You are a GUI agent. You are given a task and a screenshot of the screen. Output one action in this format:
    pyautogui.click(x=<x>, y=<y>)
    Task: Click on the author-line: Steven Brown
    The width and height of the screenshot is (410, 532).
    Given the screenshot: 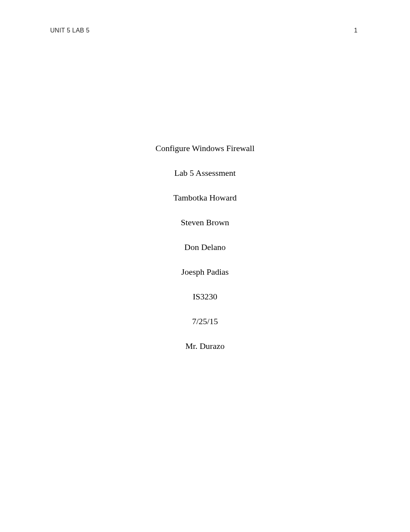 What is the action you would take?
    pyautogui.click(x=205, y=223)
    